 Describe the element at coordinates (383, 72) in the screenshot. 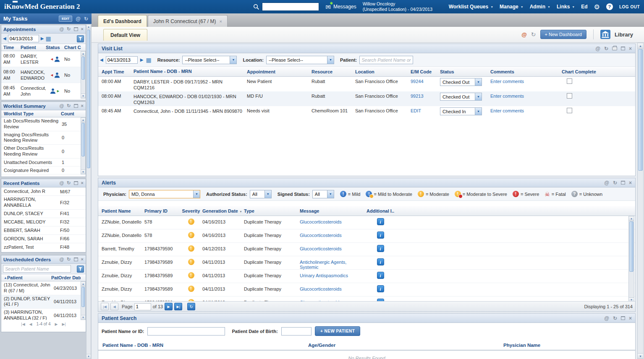

I see `col-location: Location` at that location.